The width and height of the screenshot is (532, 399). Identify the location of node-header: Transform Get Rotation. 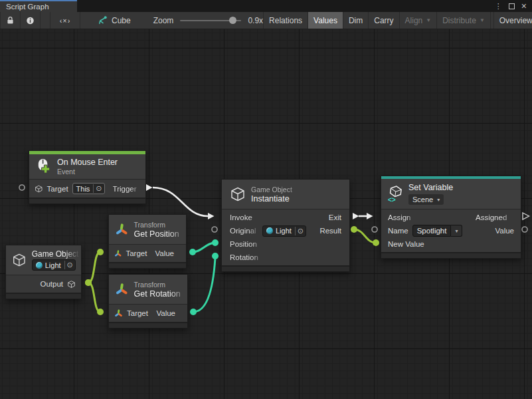
(148, 289).